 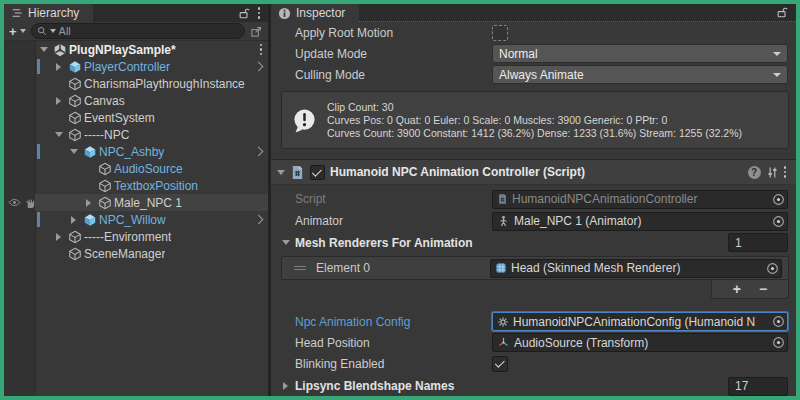 I want to click on inspector-tabstrip: Inspector, so click(x=534, y=13).